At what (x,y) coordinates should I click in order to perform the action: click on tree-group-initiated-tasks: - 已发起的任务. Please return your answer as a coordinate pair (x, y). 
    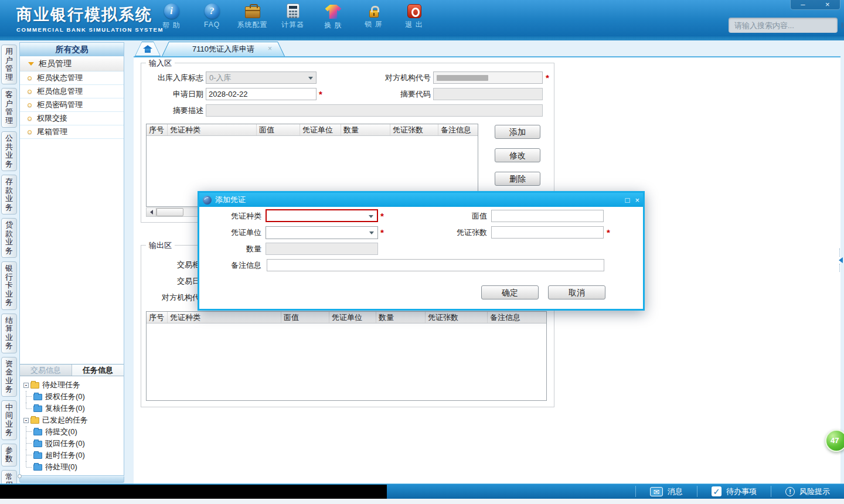
    Looking at the image, I should click on (73, 420).